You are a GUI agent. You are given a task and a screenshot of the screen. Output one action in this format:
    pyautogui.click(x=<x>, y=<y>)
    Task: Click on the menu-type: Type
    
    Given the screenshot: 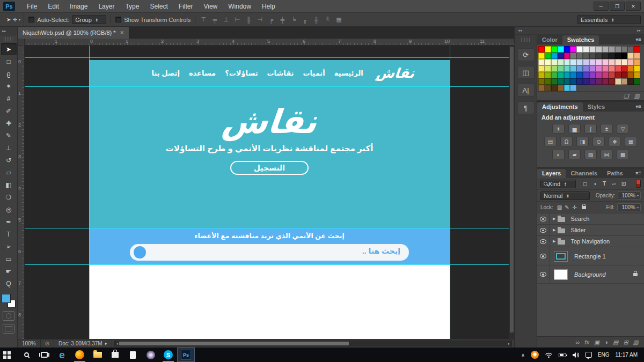 What is the action you would take?
    pyautogui.click(x=132, y=6)
    